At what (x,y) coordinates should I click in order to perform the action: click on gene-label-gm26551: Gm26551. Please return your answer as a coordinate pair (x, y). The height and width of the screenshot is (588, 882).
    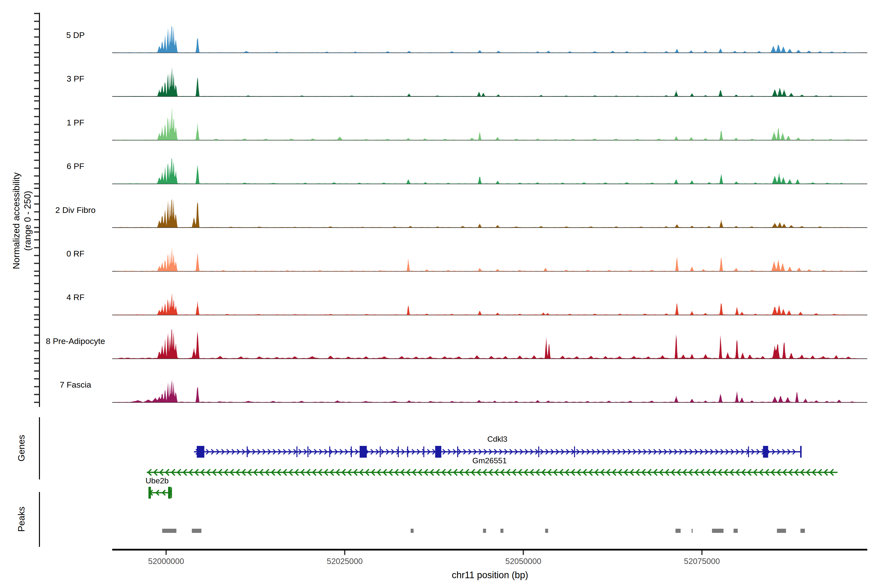
    Looking at the image, I should click on (490, 461).